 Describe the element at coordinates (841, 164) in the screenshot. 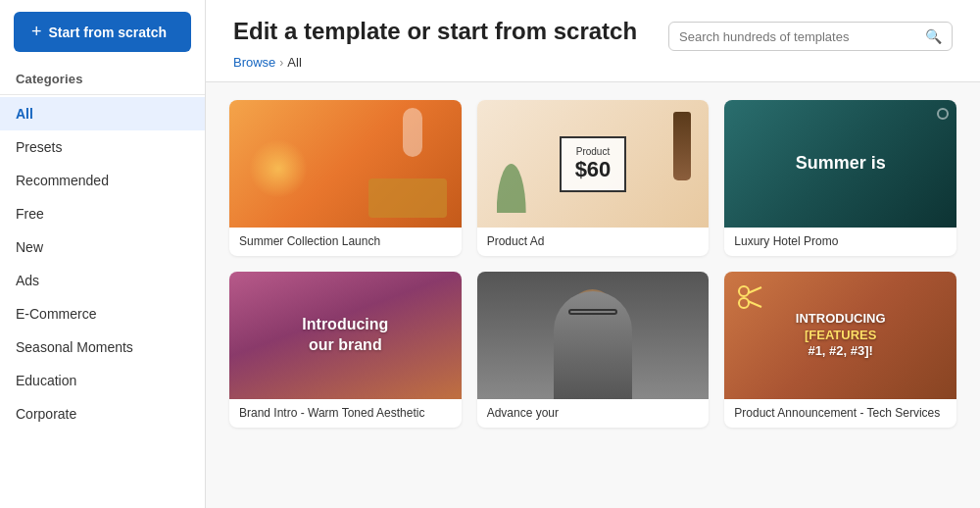

I see `template-thumb-hotel: Summer is` at that location.